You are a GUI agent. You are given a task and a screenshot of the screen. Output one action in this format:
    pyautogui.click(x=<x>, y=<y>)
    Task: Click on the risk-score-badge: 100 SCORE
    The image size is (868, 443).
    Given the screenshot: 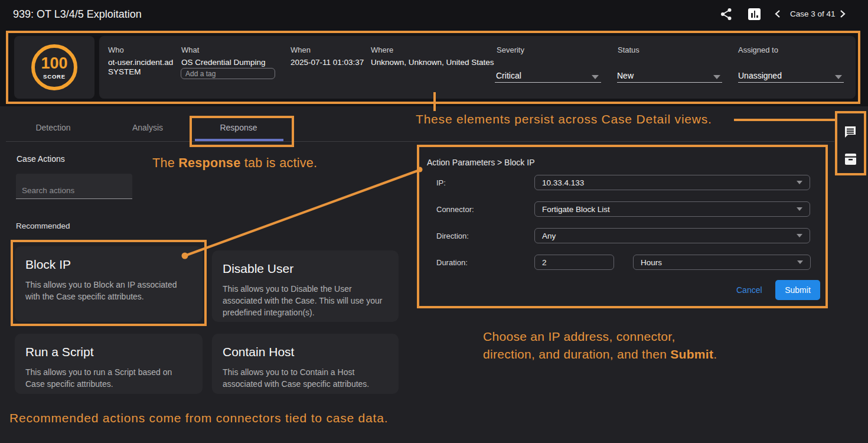 What is the action you would take?
    pyautogui.click(x=54, y=67)
    